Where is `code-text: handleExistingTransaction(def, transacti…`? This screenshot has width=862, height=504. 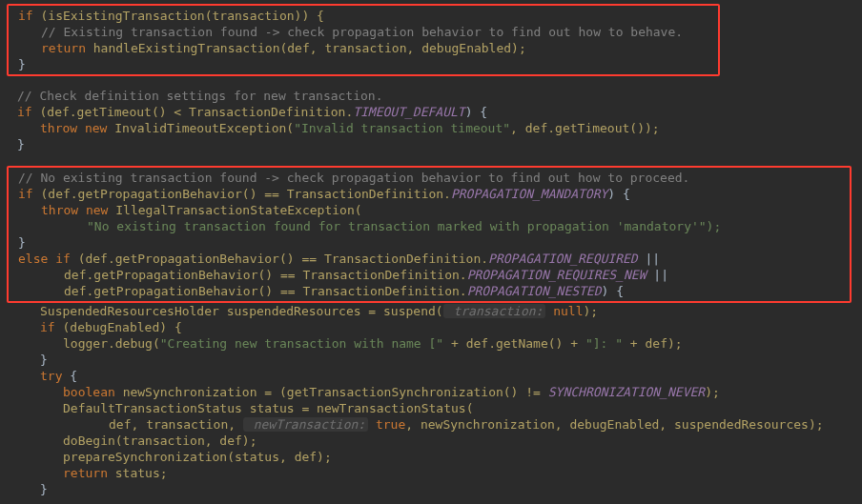 code-text: handleExistingTransaction(def, transacti… is located at coordinates (310, 48).